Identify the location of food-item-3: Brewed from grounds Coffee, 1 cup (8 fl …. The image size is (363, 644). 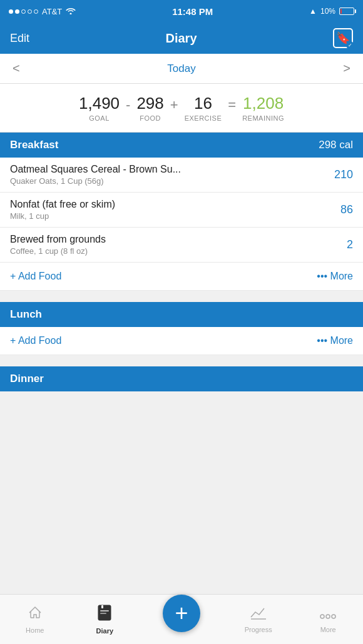
(182, 245).